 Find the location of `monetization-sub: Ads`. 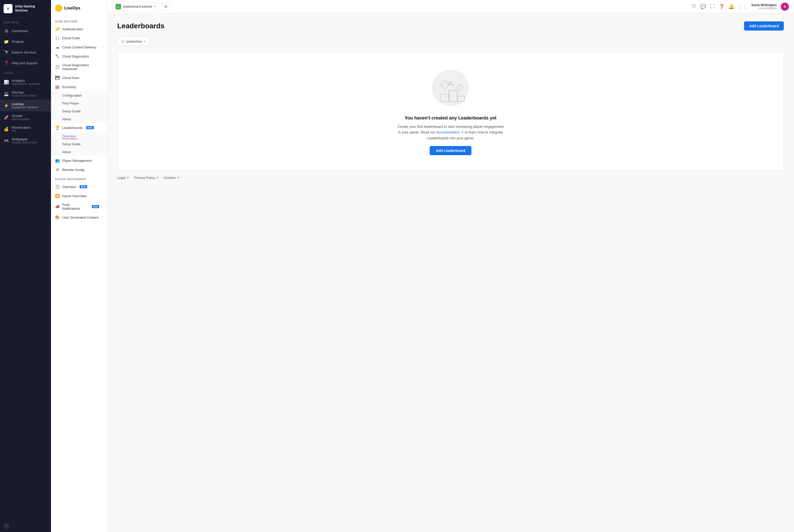

monetization-sub: Ads is located at coordinates (21, 131).